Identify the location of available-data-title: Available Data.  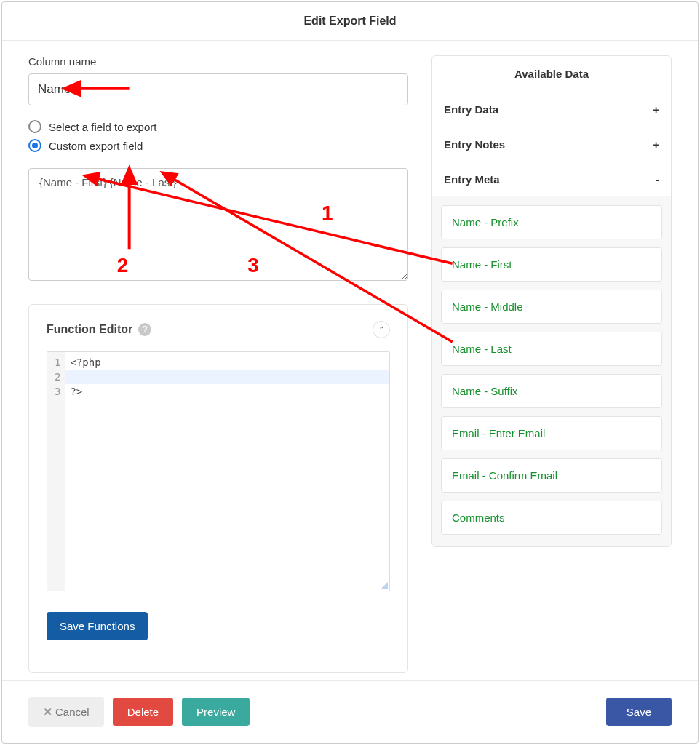
(552, 74).